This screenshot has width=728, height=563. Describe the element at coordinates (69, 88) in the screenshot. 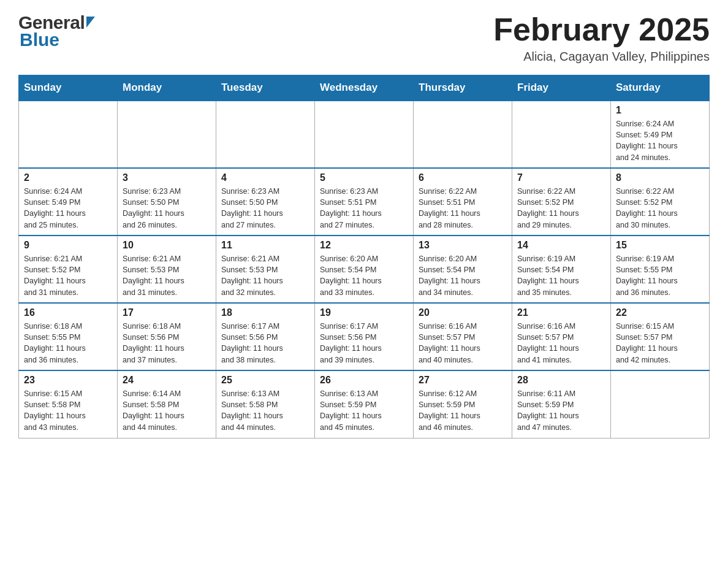

I see `header-sunday: Sunday` at that location.